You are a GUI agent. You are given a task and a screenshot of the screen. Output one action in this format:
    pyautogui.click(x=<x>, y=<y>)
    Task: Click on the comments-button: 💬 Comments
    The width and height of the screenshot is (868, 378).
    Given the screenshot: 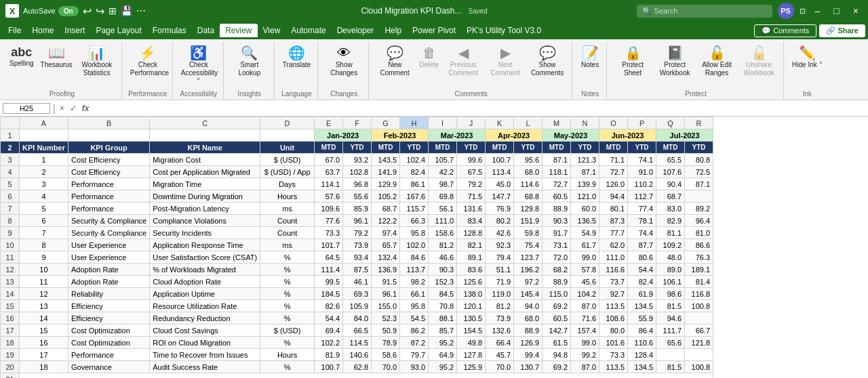 What is the action you would take?
    pyautogui.click(x=785, y=31)
    